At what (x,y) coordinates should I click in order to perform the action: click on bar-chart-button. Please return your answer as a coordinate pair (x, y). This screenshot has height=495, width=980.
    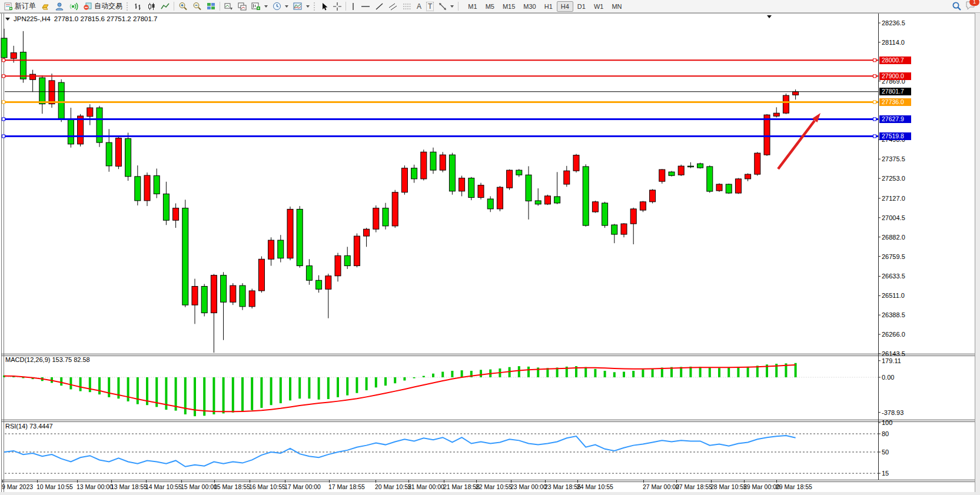
    Looking at the image, I should click on (138, 6).